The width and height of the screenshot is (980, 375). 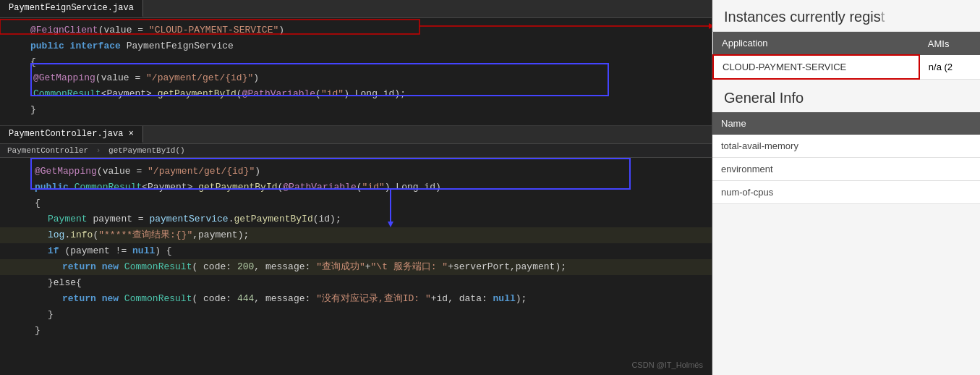 I want to click on amis-value: n/a (2, so click(x=950, y=67).